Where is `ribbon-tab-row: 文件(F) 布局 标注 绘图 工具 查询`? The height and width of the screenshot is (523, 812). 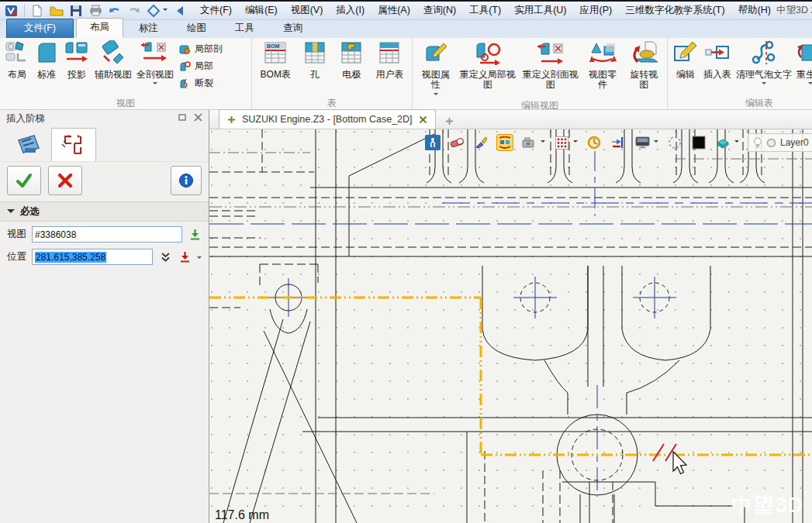 ribbon-tab-row: 文件(F) 布局 标注 绘图 工具 查询 is located at coordinates (406, 29).